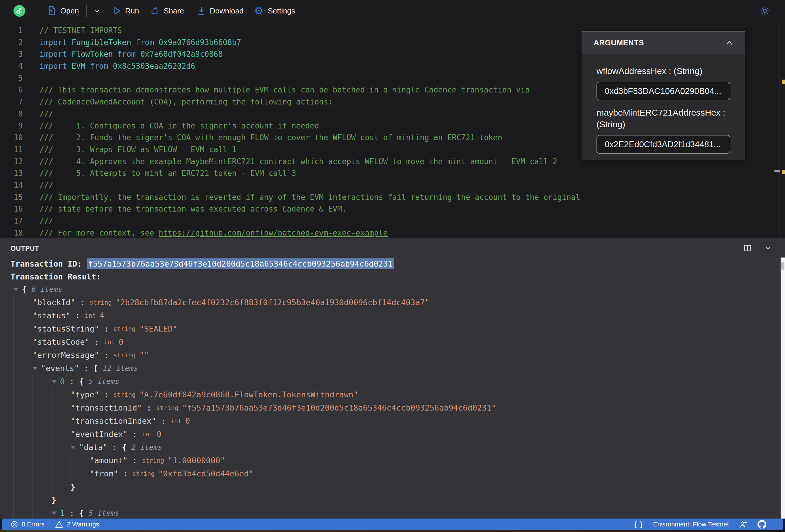  I want to click on argument-input-maybemint, so click(663, 144).